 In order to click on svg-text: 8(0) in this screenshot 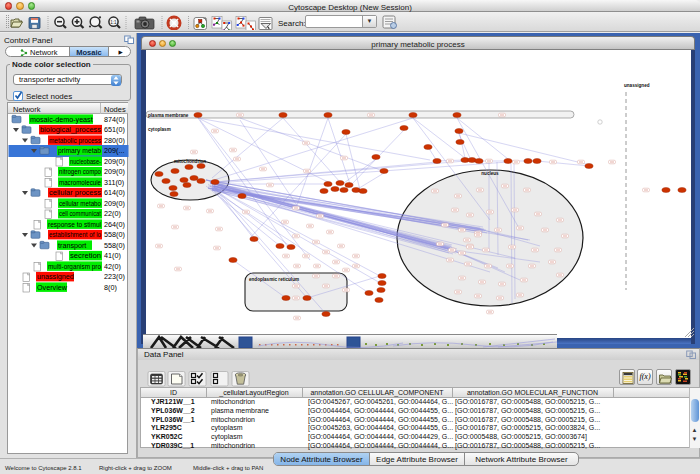, I will do `click(110, 288)`.